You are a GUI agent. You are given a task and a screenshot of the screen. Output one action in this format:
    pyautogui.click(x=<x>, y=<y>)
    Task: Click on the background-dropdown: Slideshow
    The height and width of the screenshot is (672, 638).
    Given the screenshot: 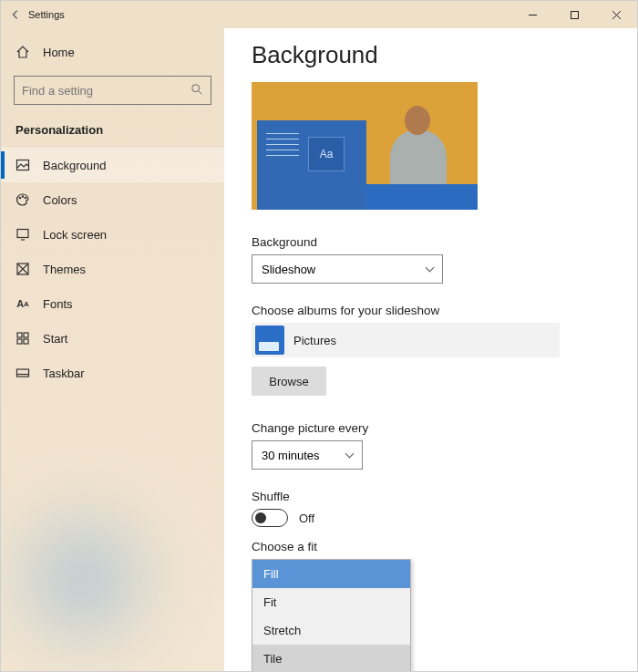 What is the action you would take?
    pyautogui.click(x=347, y=269)
    